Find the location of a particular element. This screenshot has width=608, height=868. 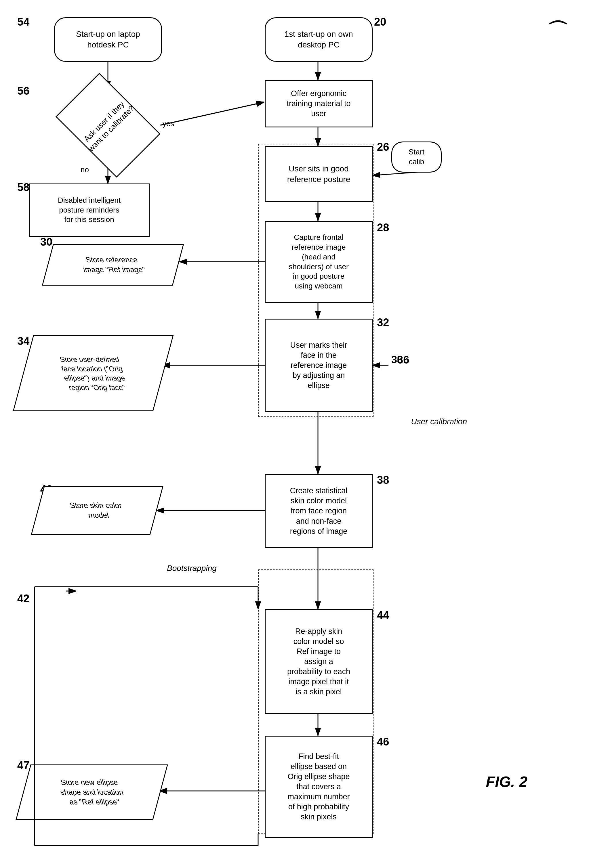

label-20: 20 is located at coordinates (380, 22).